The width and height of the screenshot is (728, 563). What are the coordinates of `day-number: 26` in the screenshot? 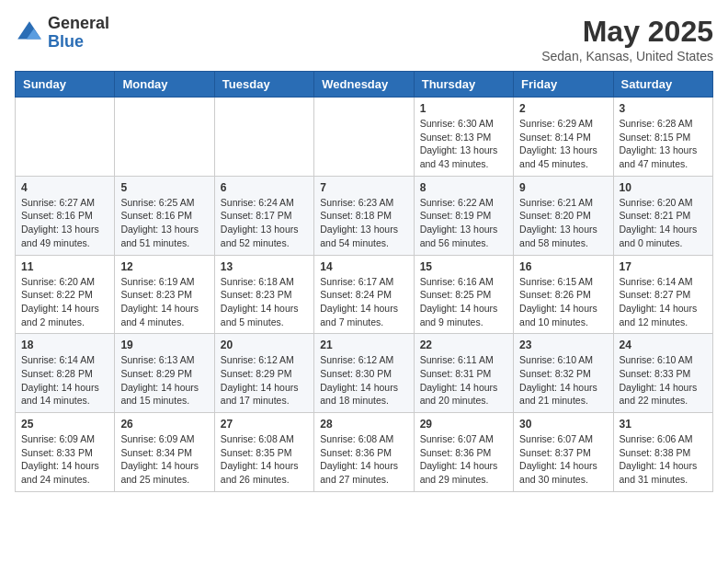 It's located at (164, 424).